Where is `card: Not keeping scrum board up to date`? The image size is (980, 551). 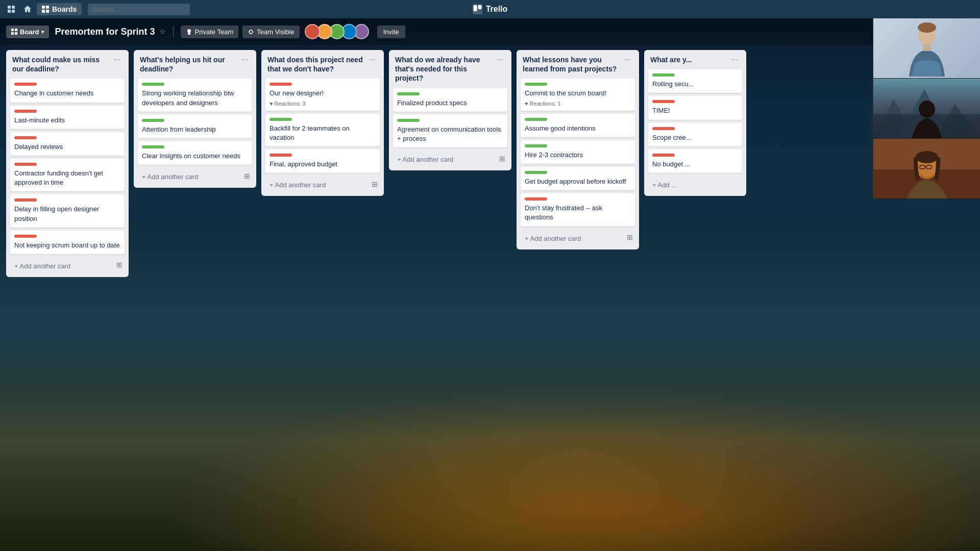 card: Not keeping scrum board up to date is located at coordinates (67, 242).